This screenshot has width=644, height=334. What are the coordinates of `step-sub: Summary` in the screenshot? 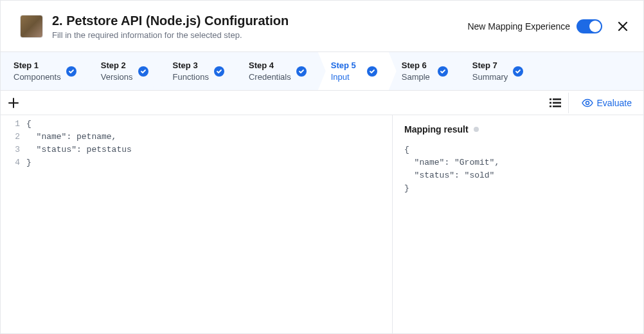 It's located at (490, 77).